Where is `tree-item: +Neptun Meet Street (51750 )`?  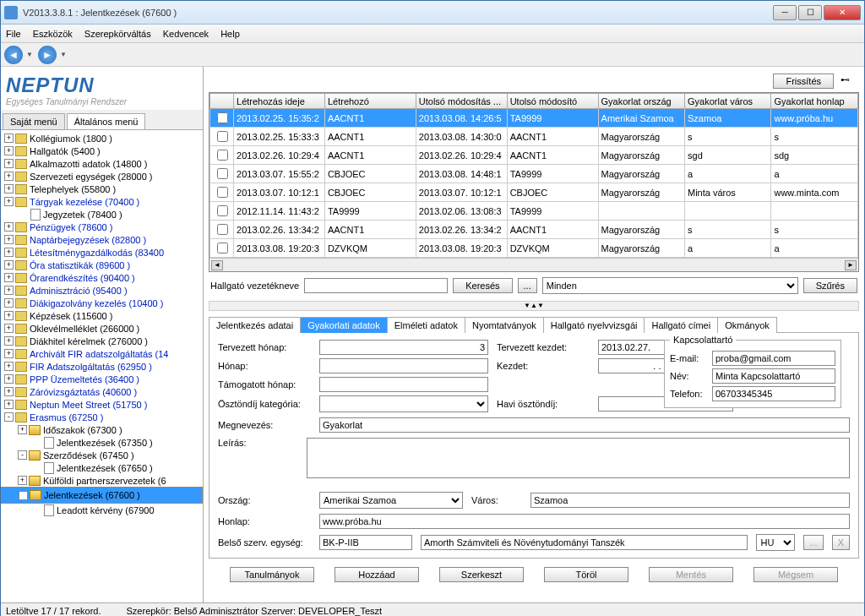 tree-item: +Neptun Meet Street (51750 ) is located at coordinates (101, 404).